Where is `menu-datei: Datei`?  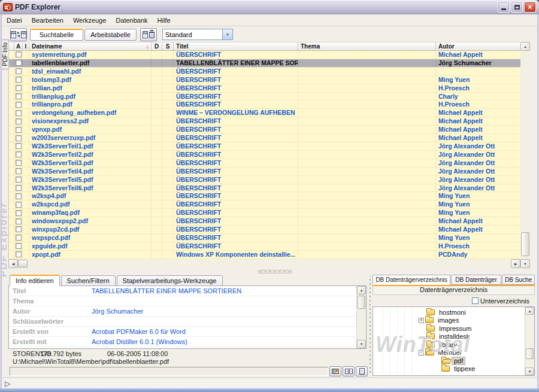 menu-datei: Datei is located at coordinates (14, 20).